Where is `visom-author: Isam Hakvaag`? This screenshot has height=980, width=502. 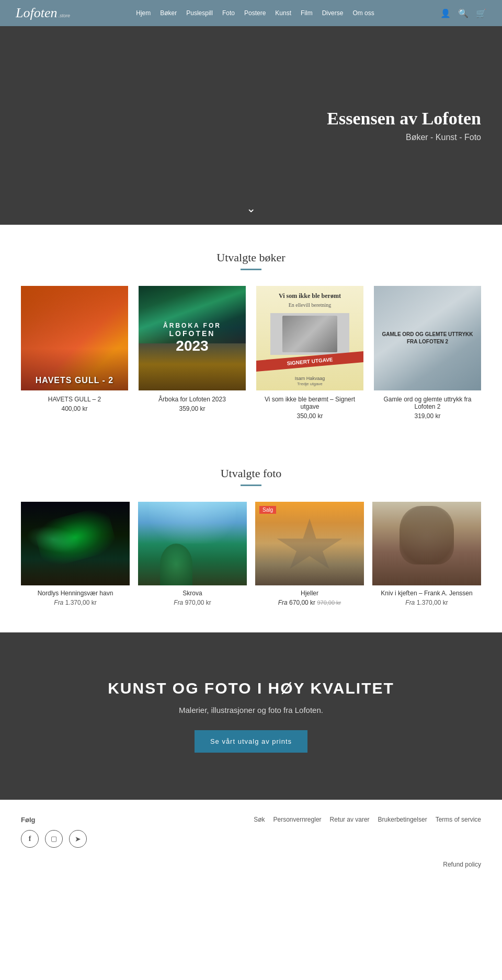
visom-author: Isam Hakvaag is located at coordinates (310, 378).